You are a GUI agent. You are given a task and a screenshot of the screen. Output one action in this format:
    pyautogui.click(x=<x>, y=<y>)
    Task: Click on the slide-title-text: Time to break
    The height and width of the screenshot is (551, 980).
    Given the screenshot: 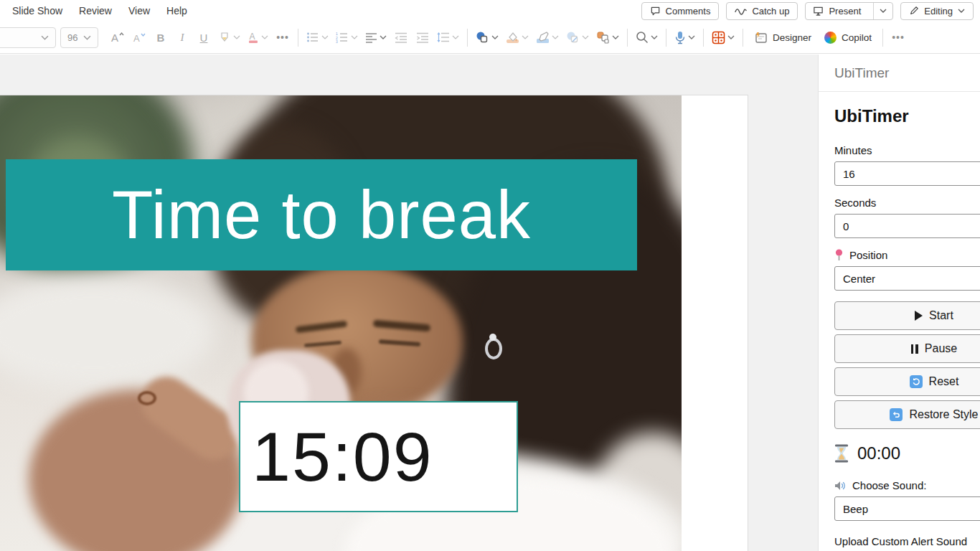 What is the action you would take?
    pyautogui.click(x=321, y=215)
    